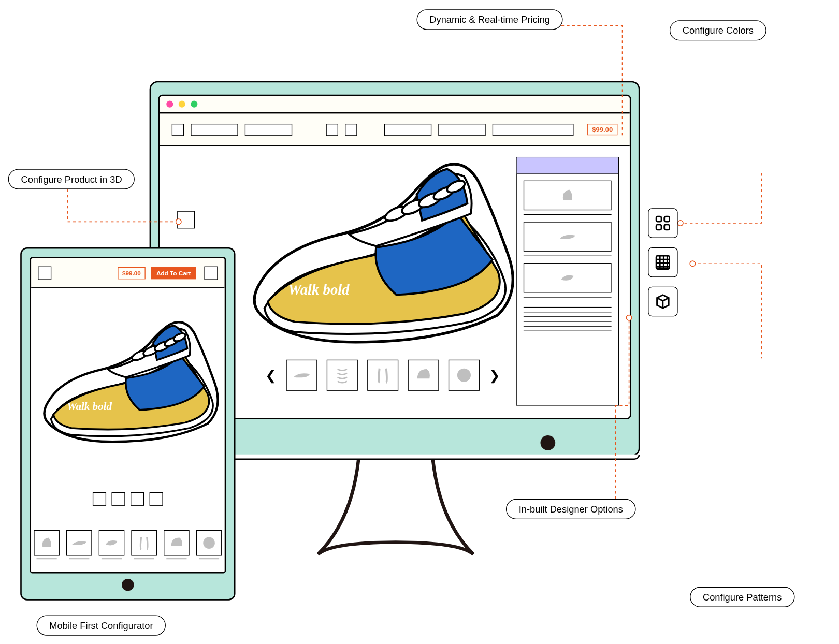  I want to click on mobile-screen: $99.00 Add To Cart Walk bold, so click(127, 415).